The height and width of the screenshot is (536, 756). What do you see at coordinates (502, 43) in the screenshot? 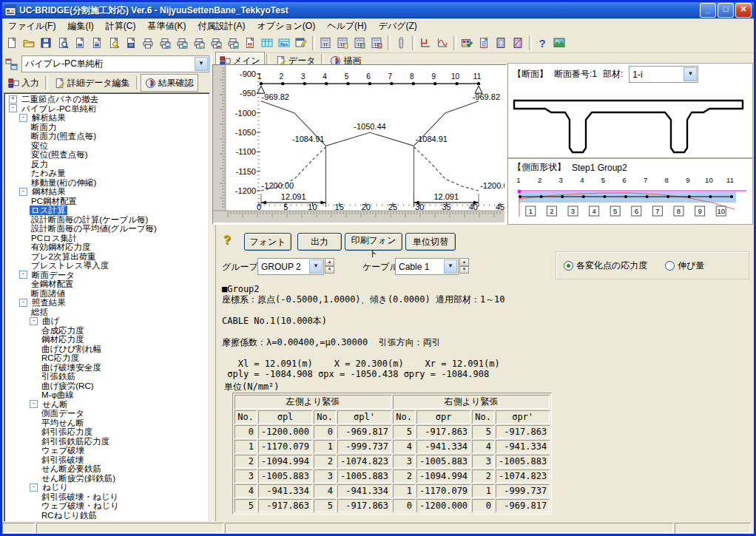
I see `help-doc-1-button: ?` at bounding box center [502, 43].